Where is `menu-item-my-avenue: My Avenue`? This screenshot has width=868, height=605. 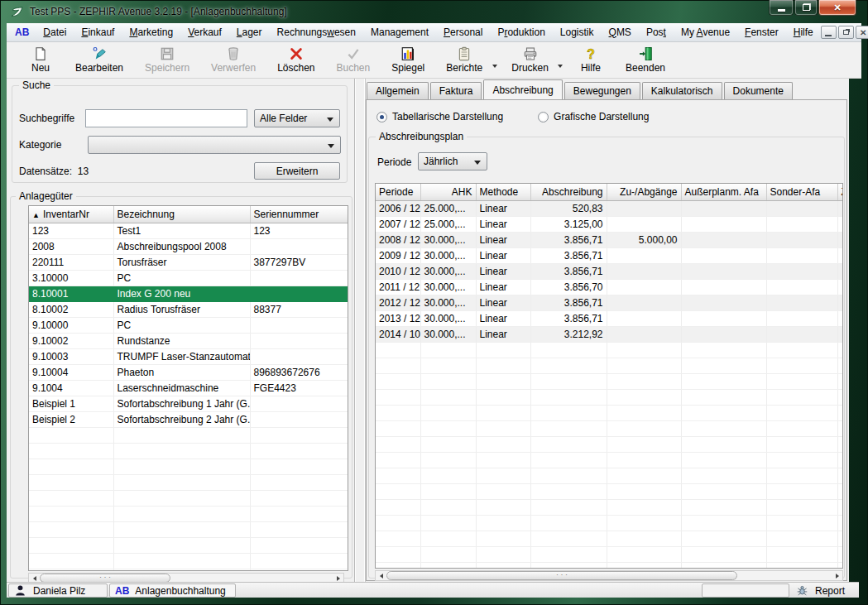 menu-item-my-avenue: My Avenue is located at coordinates (705, 33).